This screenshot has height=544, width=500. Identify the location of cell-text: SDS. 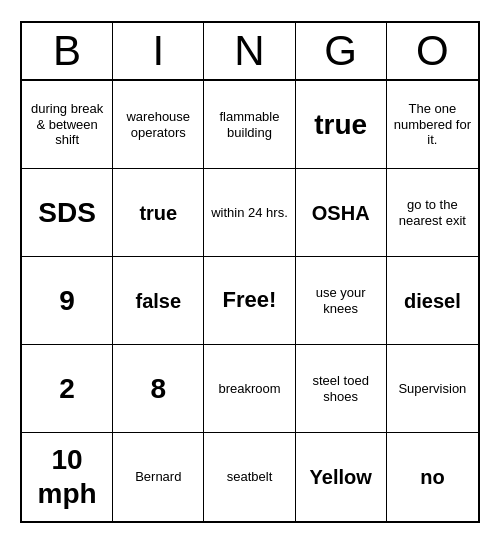
(67, 213).